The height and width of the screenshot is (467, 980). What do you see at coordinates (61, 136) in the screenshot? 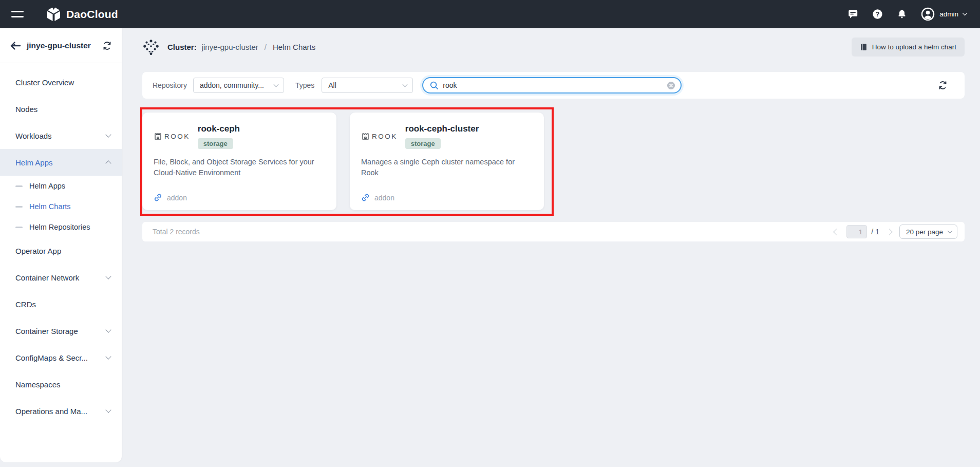
I see `sidebar-item-workloads: Workloads` at bounding box center [61, 136].